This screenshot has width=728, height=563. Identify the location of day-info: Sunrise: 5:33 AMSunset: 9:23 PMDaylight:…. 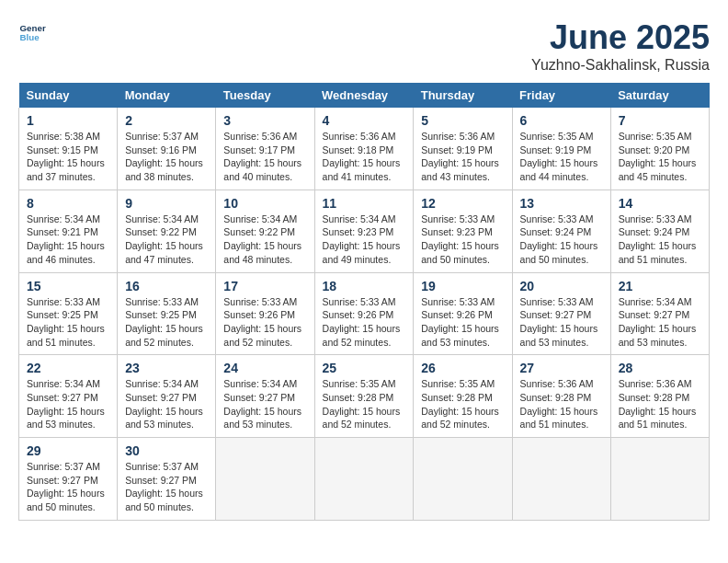
(460, 239).